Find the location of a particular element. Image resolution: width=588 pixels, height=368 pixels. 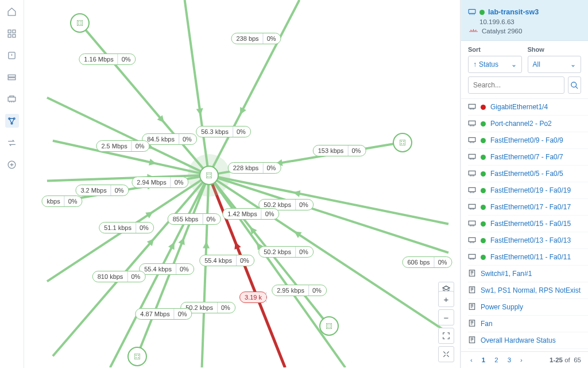

home-icon is located at coordinates (12, 12).